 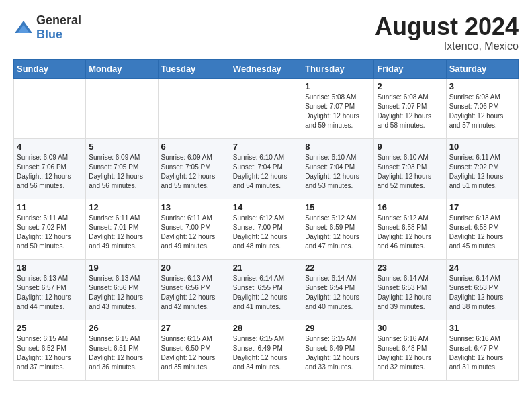 I want to click on day-number: 6, so click(x=194, y=146).